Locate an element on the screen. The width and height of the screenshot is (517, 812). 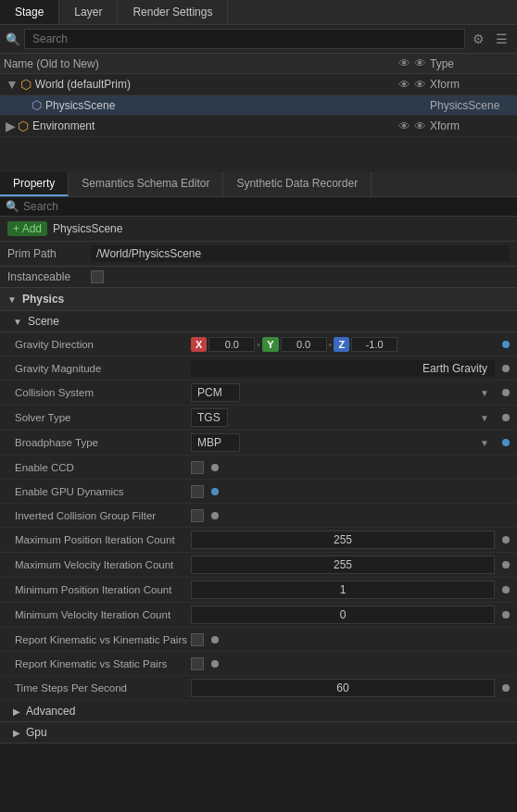
min-position-iteration-count-label: Minimum Position Iteration Count is located at coordinates (103, 590).